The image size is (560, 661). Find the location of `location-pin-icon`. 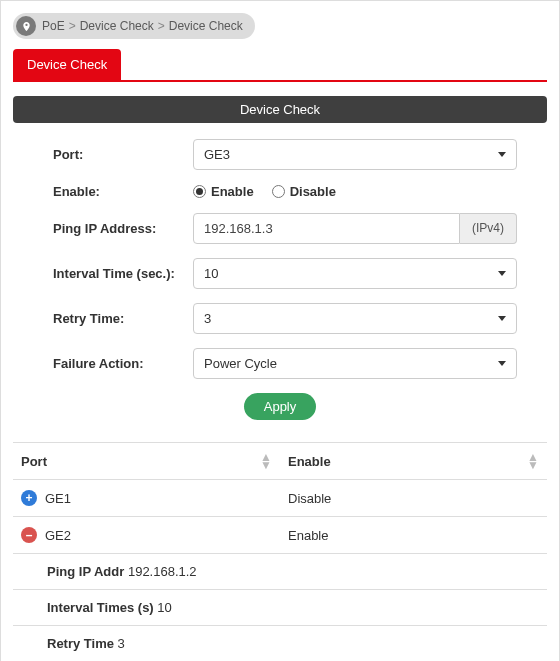

location-pin-icon is located at coordinates (26, 26).